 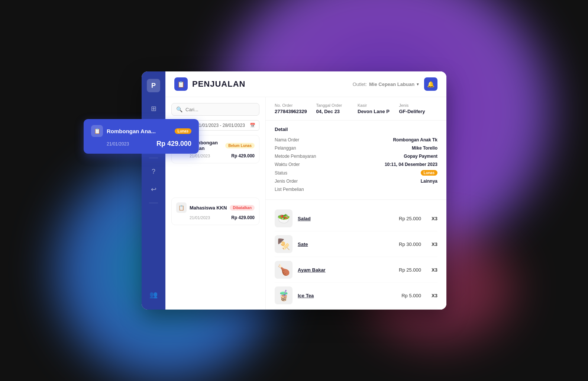 I want to click on header-left: 📋 PENJUALAN, so click(x=210, y=84).